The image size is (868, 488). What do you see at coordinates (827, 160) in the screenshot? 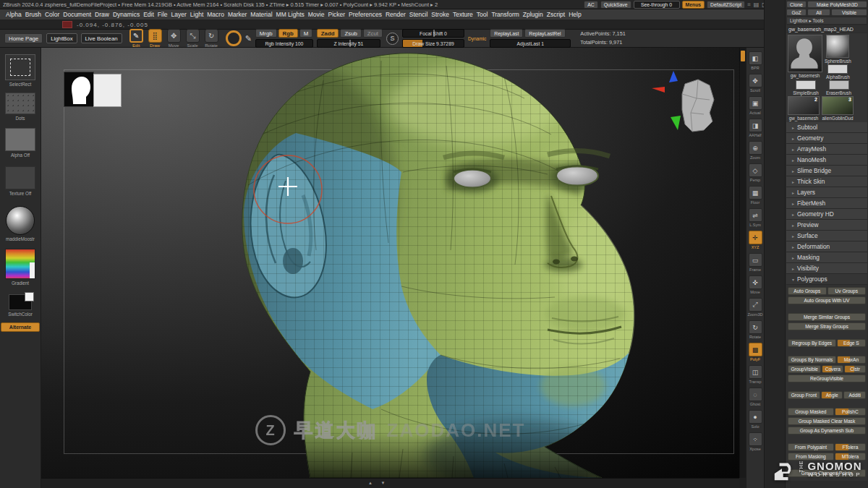
I see `palette-section: NanoMesh` at bounding box center [827, 160].